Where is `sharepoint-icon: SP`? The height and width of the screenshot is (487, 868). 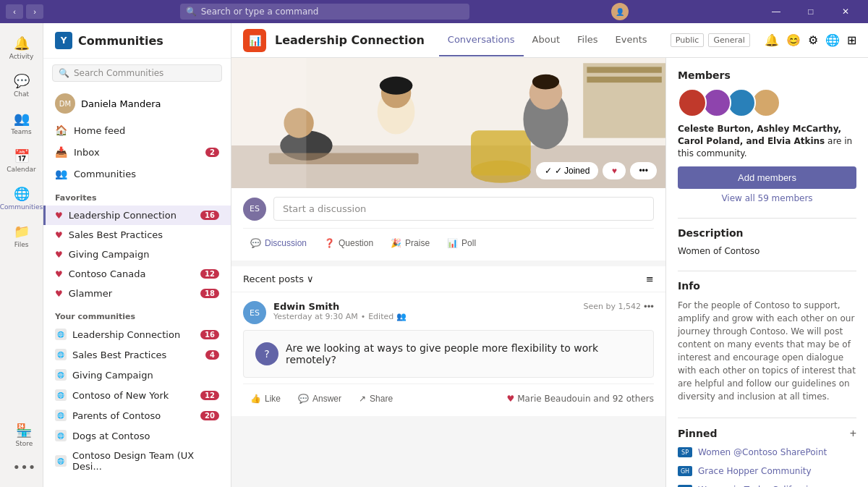
sharepoint-icon: SP is located at coordinates (685, 452).